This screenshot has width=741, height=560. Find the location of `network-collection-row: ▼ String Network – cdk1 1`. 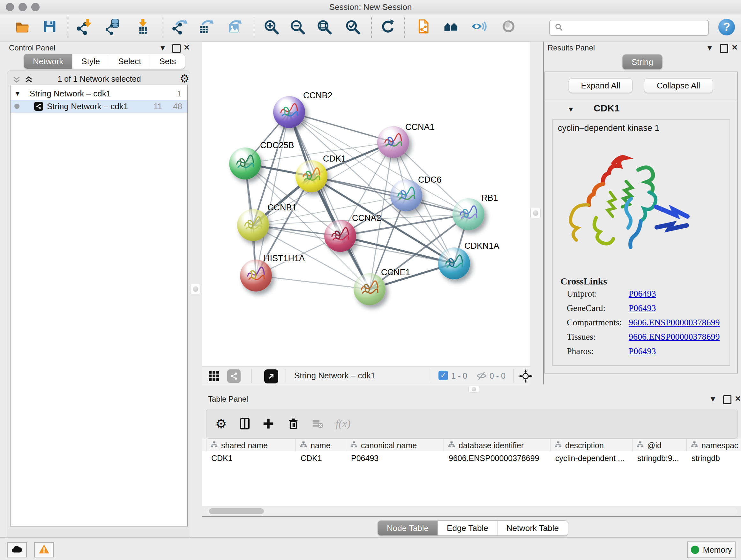

network-collection-row: ▼ String Network – cdk1 1 is located at coordinates (99, 94).